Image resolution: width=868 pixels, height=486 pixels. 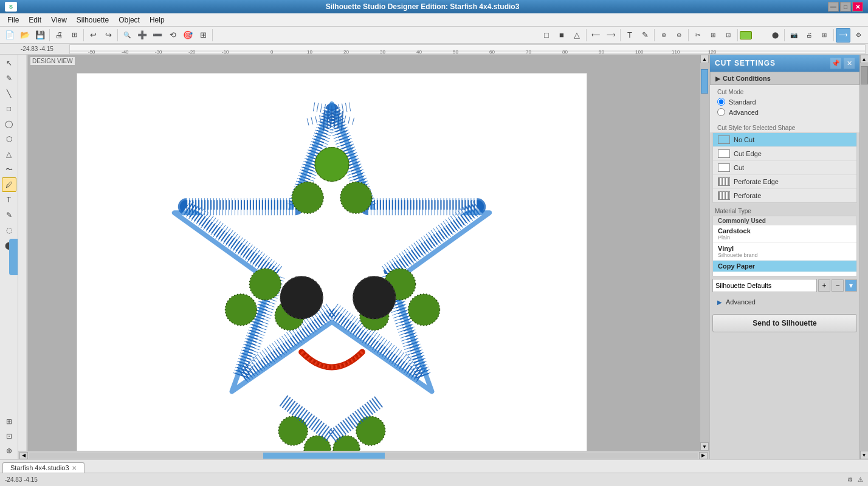 What do you see at coordinates (645, 35) in the screenshot?
I see `draw-tool: ✎` at bounding box center [645, 35].